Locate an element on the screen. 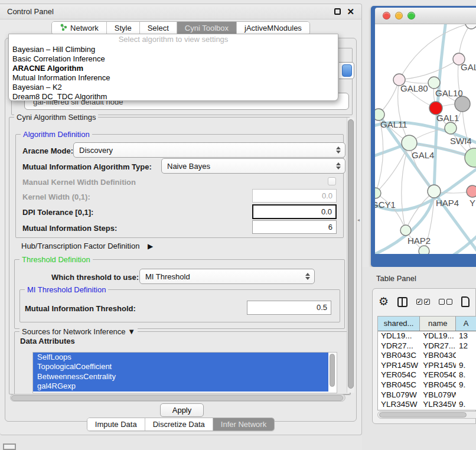  node-table: shared...nameA YDL19...YDL19...13YDR27..… is located at coordinates (426, 363).